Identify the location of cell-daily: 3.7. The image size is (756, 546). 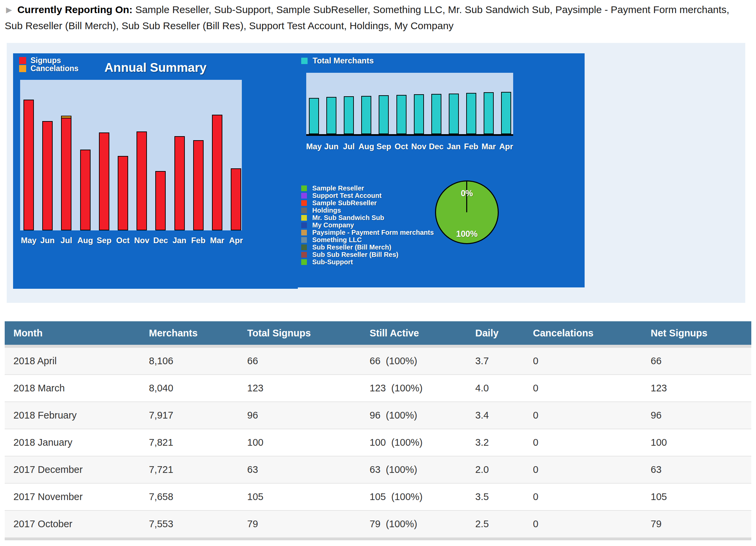
(504, 361).